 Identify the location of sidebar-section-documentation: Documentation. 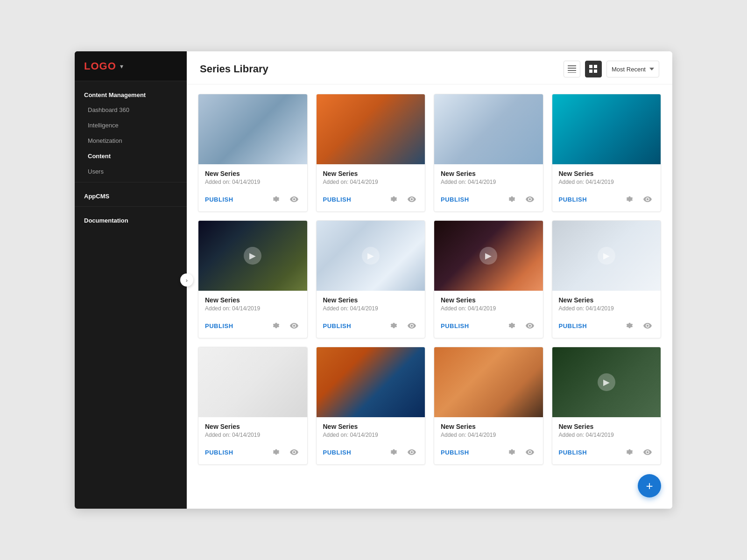
(131, 218).